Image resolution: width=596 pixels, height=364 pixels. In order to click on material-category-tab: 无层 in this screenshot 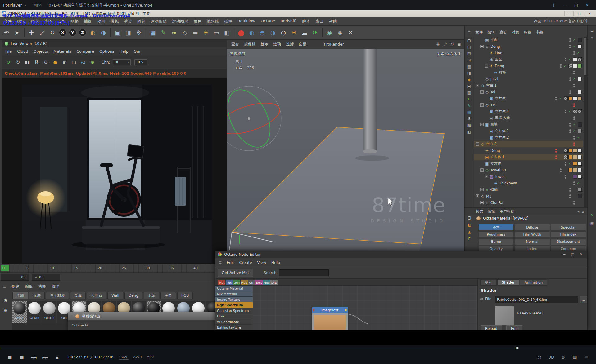, I will do `click(37, 295)`.